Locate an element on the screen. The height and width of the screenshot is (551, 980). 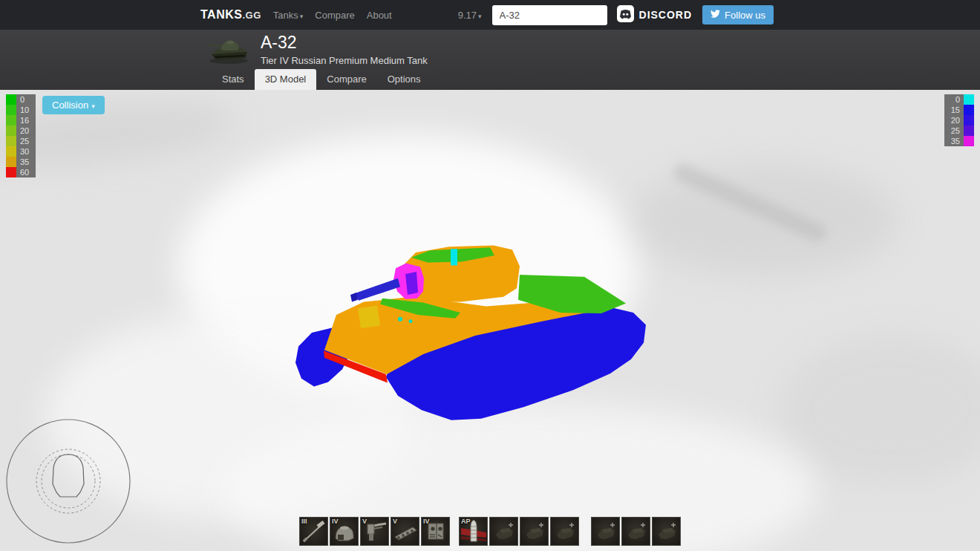
armor-value-label: 30 is located at coordinates (26, 151).